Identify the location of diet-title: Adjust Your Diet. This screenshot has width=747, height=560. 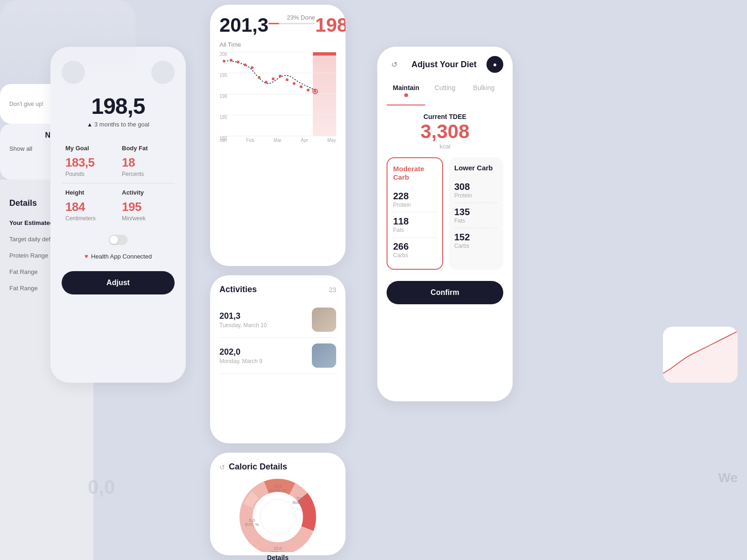
(444, 64).